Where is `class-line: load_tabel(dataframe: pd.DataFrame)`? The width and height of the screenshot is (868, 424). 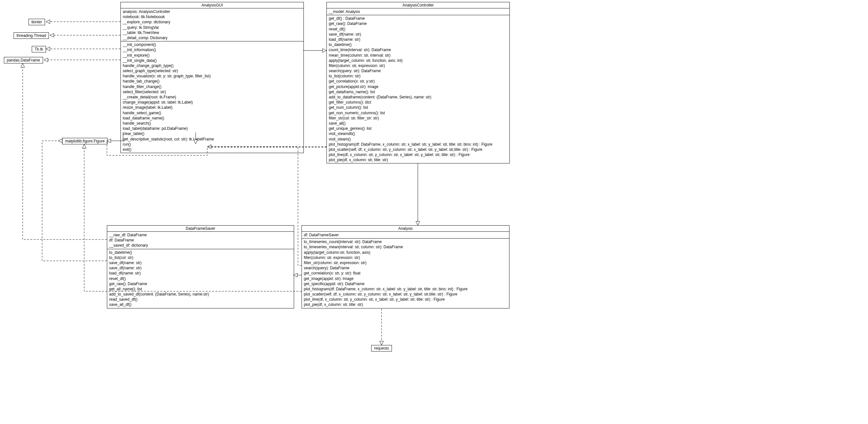
class-line: load_tabel(dataframe: pd.DataFrame) is located at coordinates (212, 129).